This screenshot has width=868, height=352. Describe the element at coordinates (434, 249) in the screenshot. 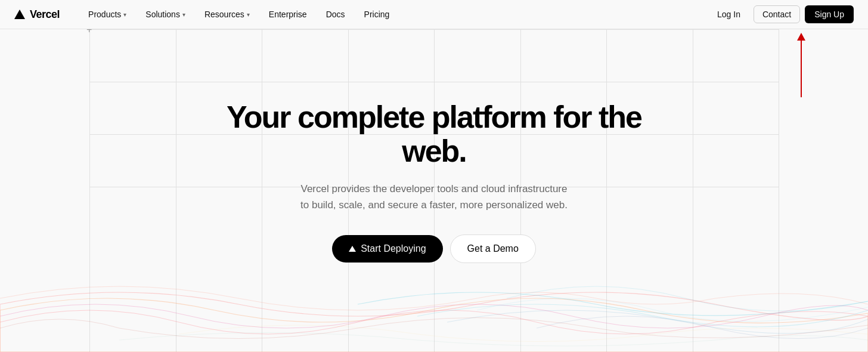

I see `hero-buttons: Start Deploying Get a Demo` at that location.